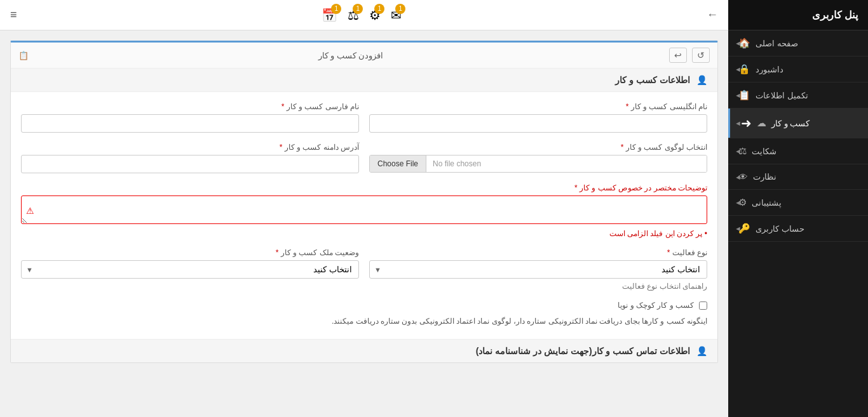  I want to click on choose-file-button: Choose File, so click(398, 164).